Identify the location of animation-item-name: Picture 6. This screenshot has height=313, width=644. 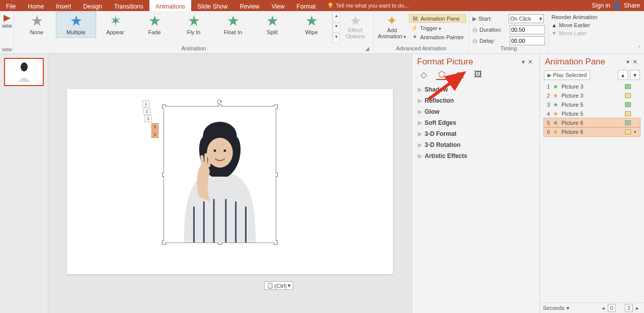
(573, 123).